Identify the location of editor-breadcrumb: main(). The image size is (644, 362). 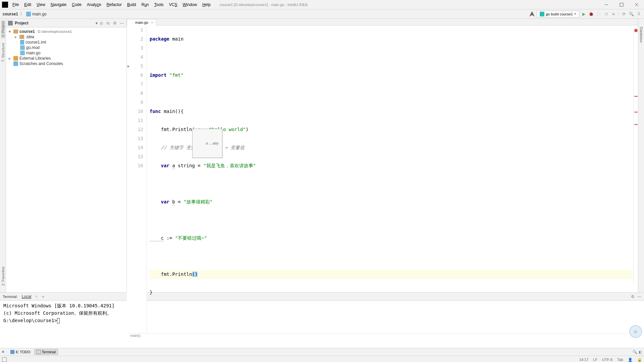
(382, 335).